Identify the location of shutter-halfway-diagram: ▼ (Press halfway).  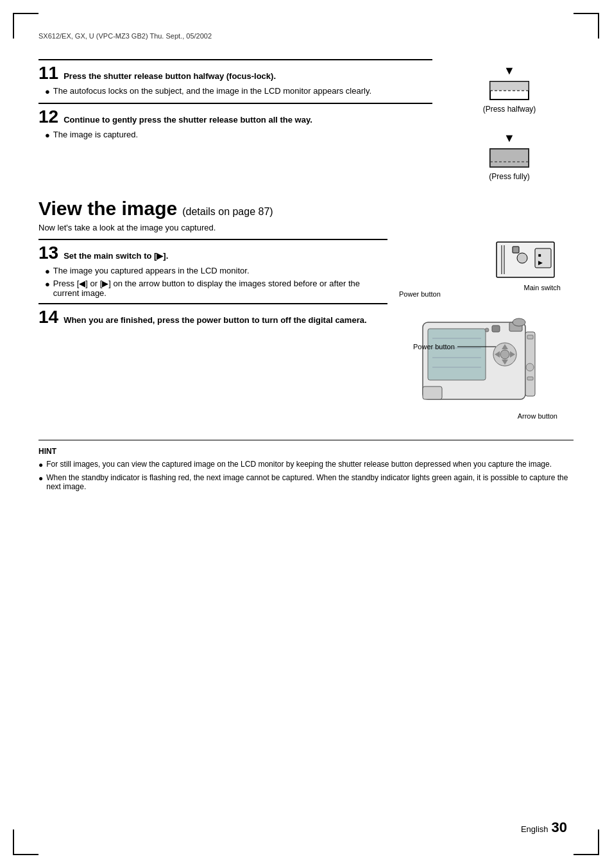
(509, 89).